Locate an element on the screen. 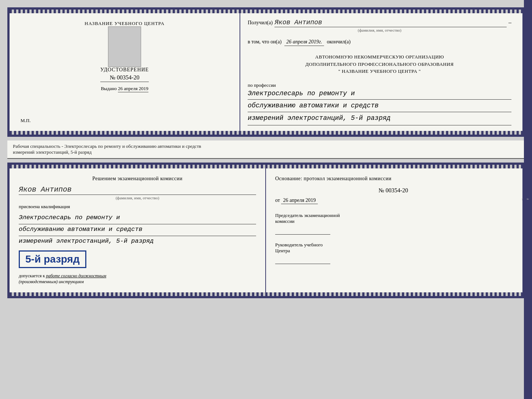 The image size is (532, 399). dash: – is located at coordinates (510, 22).